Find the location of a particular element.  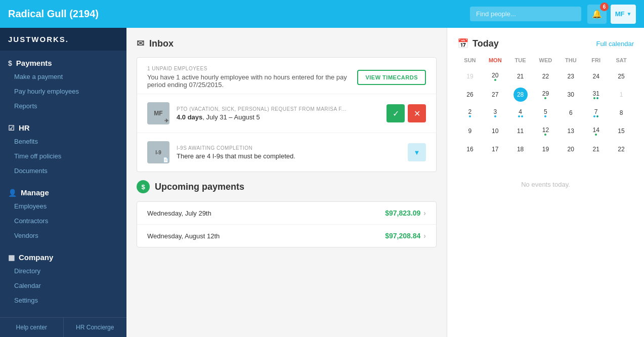

bell-icon: 🔔 is located at coordinates (597, 14).